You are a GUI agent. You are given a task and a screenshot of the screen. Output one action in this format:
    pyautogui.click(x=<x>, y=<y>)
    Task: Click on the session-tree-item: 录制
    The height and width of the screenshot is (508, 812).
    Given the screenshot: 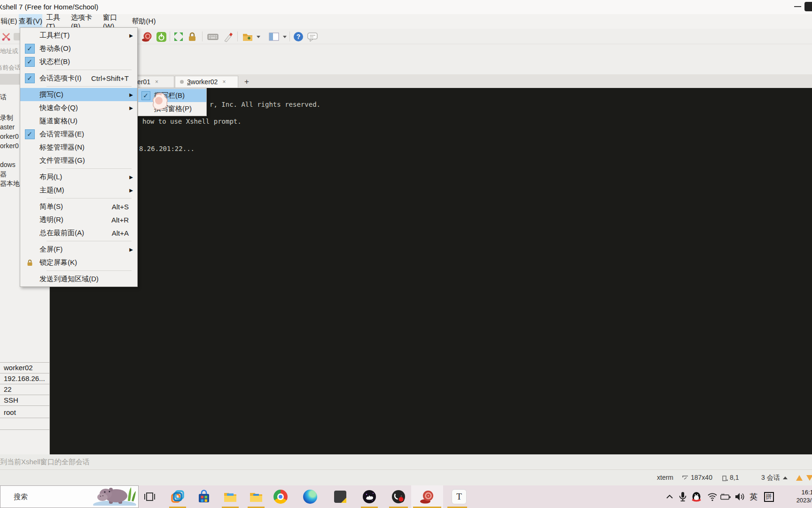 What is the action you would take?
    pyautogui.click(x=7, y=118)
    